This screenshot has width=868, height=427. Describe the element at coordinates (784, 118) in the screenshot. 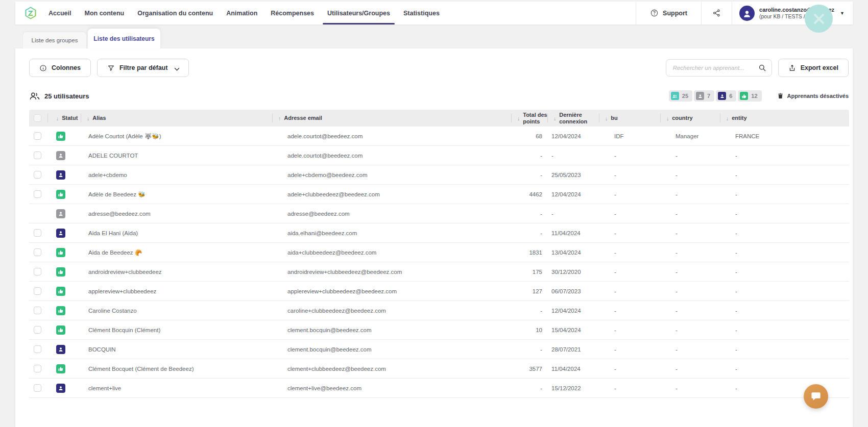

I see `column-header-entity: ↓entity` at that location.